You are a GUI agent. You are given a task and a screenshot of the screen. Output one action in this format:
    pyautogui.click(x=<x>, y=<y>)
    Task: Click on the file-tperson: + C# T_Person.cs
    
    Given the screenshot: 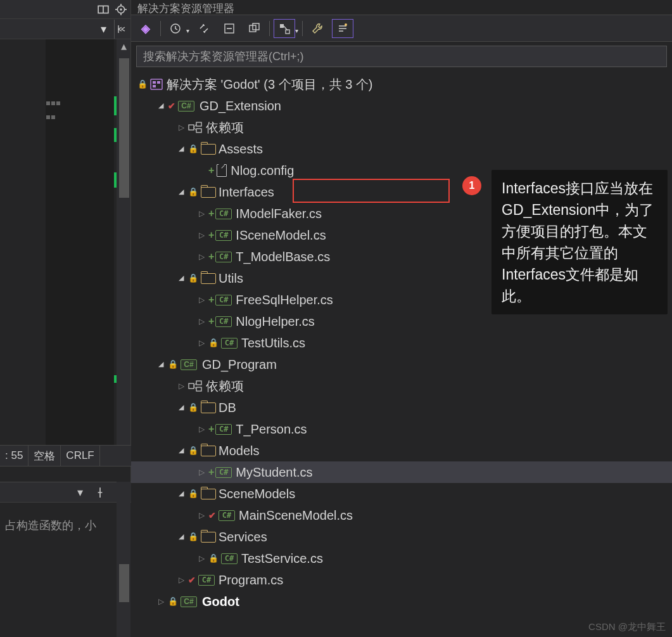 What is the action you would take?
    pyautogui.click(x=402, y=429)
    